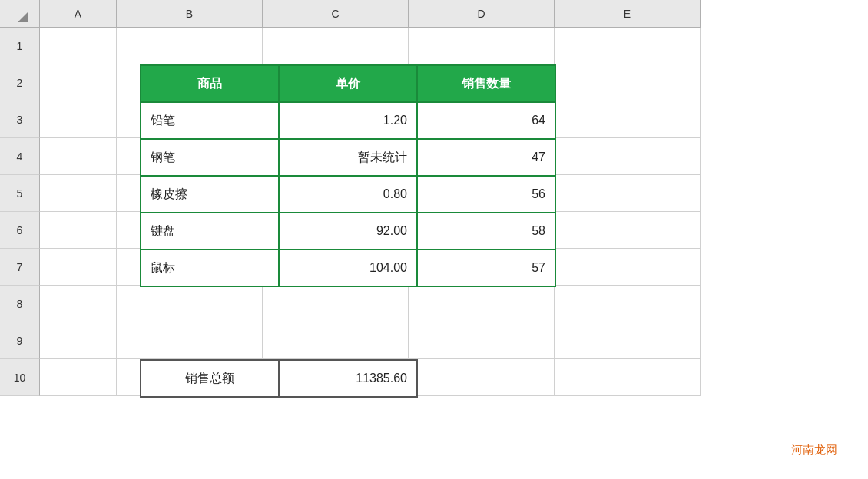  I want to click on row-num-10: 10, so click(20, 378).